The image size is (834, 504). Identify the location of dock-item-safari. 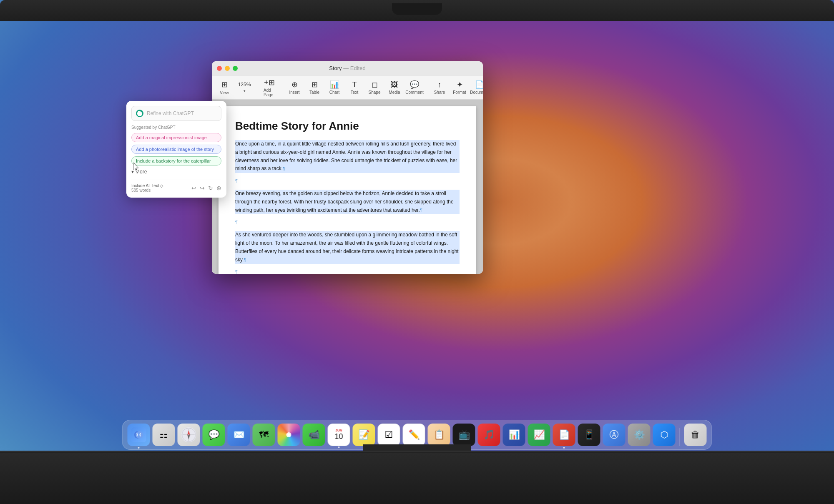
(189, 435).